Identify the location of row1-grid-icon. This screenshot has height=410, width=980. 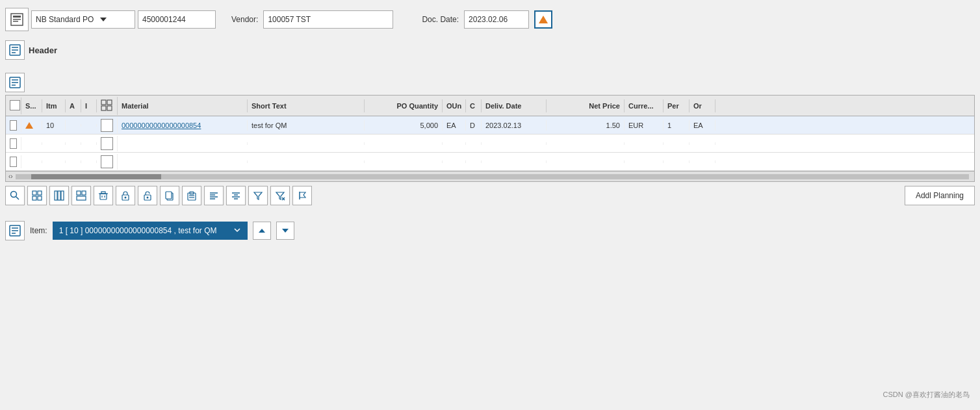
(107, 125).